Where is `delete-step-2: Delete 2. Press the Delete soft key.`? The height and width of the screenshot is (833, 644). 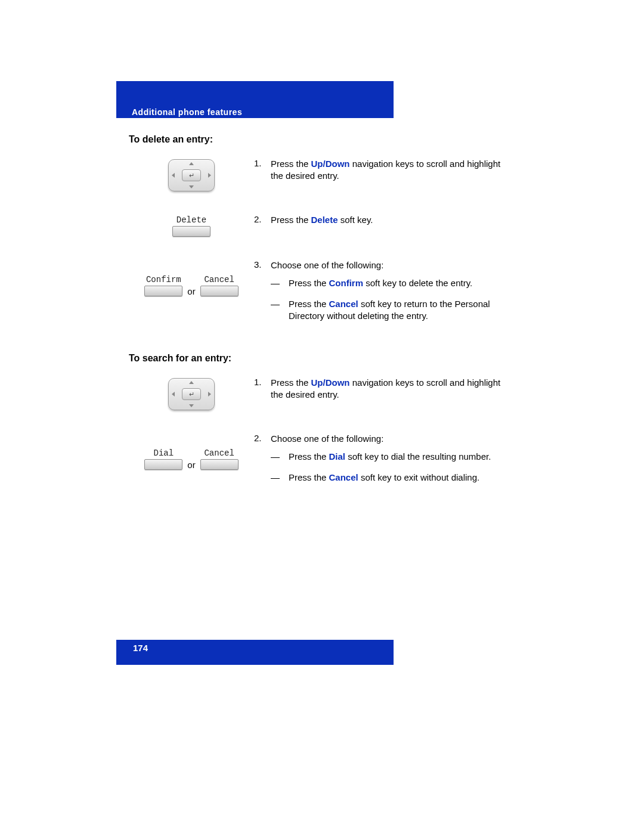 delete-step-2: Delete 2. Press the Delete soft key. is located at coordinates (317, 225).